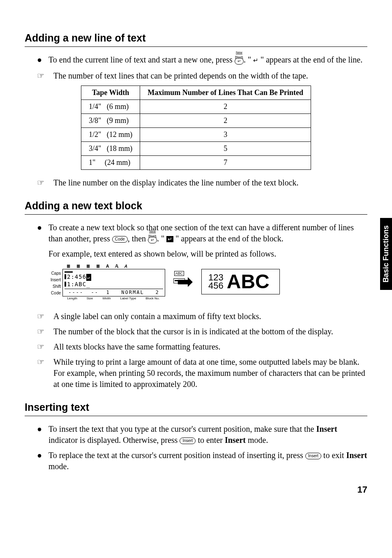 The width and height of the screenshot is (392, 558). What do you see at coordinates (226, 148) in the screenshot?
I see `cell-lines: 5` at bounding box center [226, 148].